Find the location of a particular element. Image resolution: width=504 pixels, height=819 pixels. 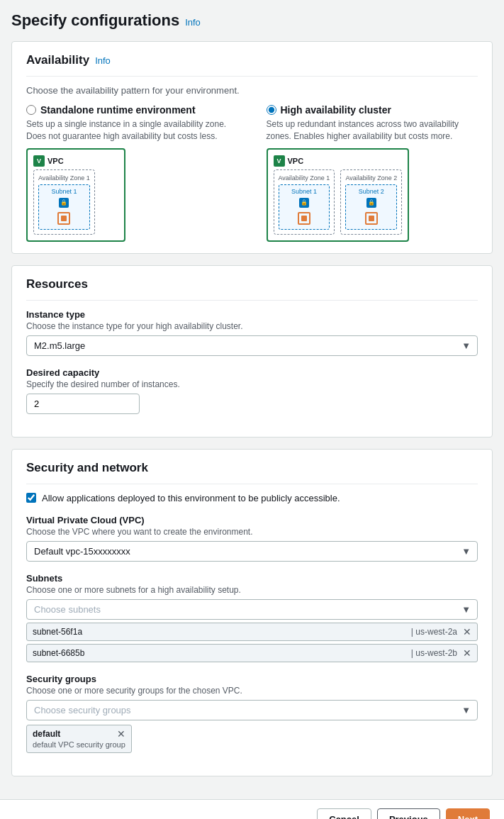

ha-az1: Availability Zone 1 Subnet 1 🔒 is located at coordinates (305, 202).